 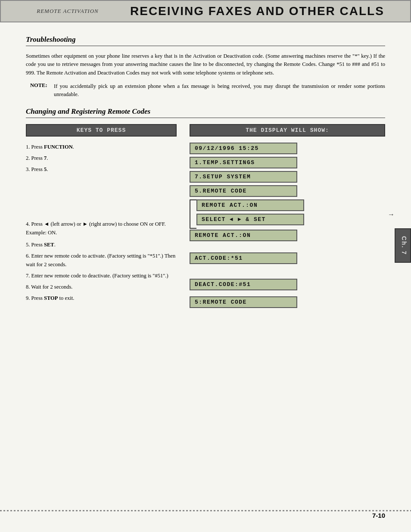 I want to click on note-text: If you accidentally pick up an extension…, so click(x=220, y=90).